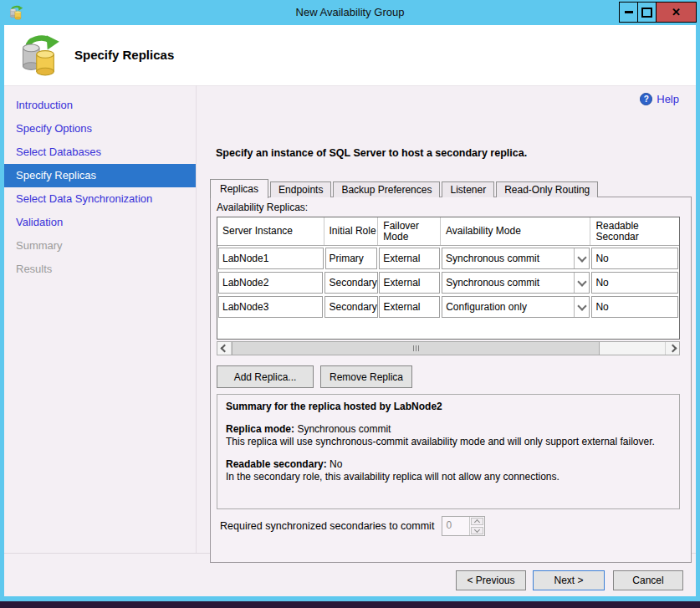  What do you see at coordinates (647, 13) in the screenshot?
I see `maximize-icon` at bounding box center [647, 13].